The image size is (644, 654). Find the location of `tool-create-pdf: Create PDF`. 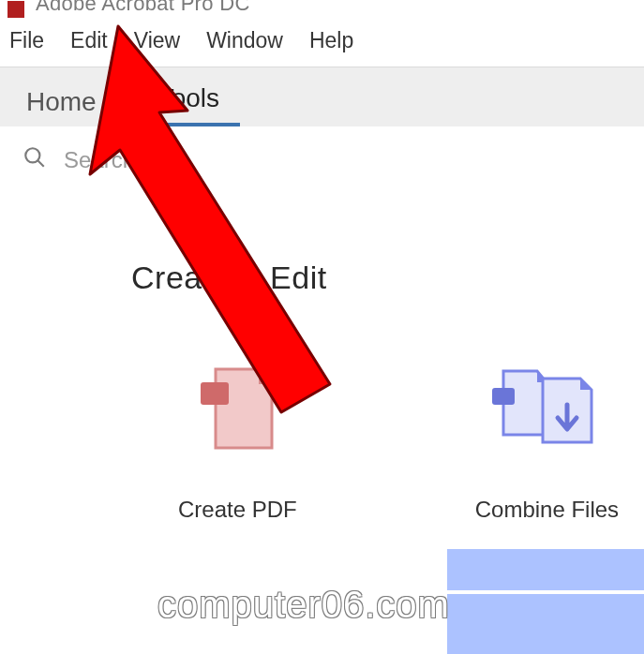

tool-create-pdf: Create PDF is located at coordinates (238, 442).